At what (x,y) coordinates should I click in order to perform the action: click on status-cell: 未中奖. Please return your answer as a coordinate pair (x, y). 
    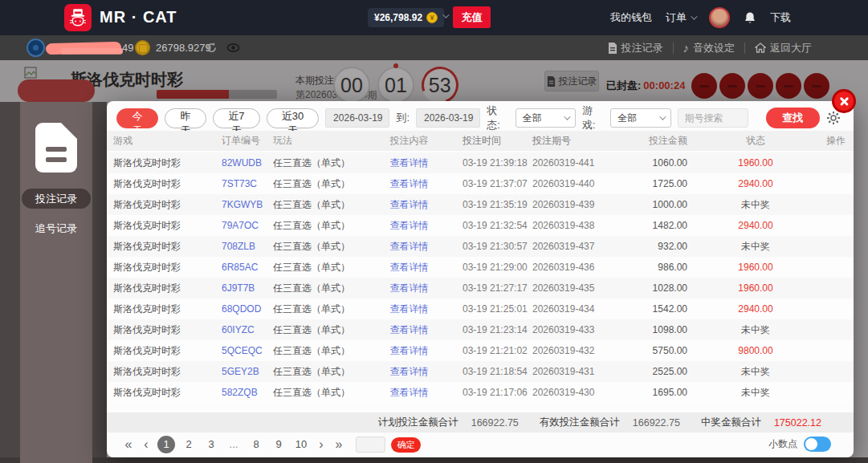
    Looking at the image, I should click on (756, 205).